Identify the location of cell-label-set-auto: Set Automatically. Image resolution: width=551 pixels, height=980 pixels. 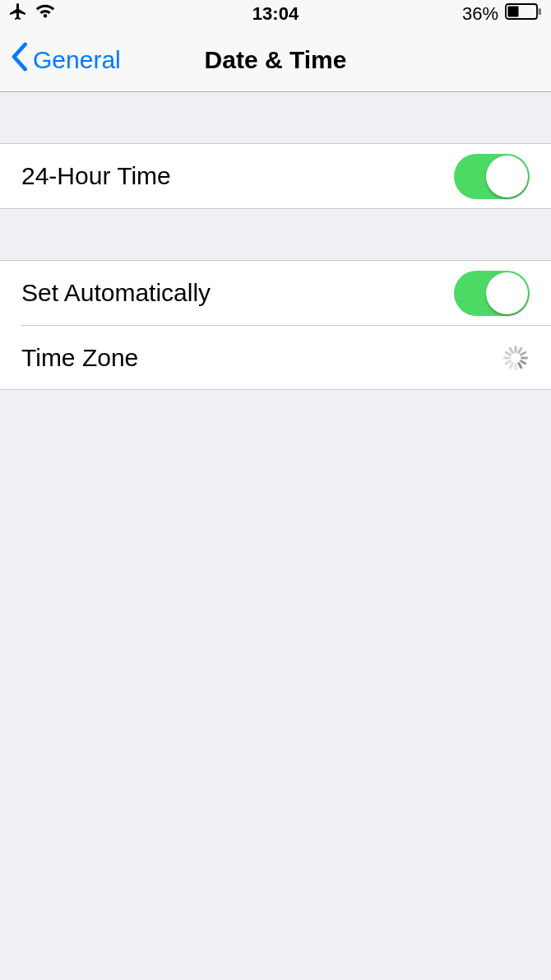
(116, 293).